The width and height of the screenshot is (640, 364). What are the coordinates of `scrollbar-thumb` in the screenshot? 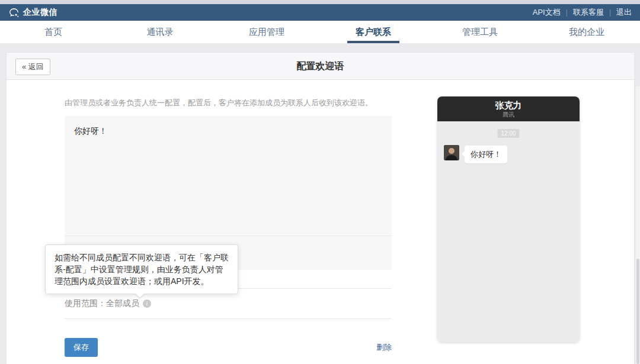 It's located at (638, 311).